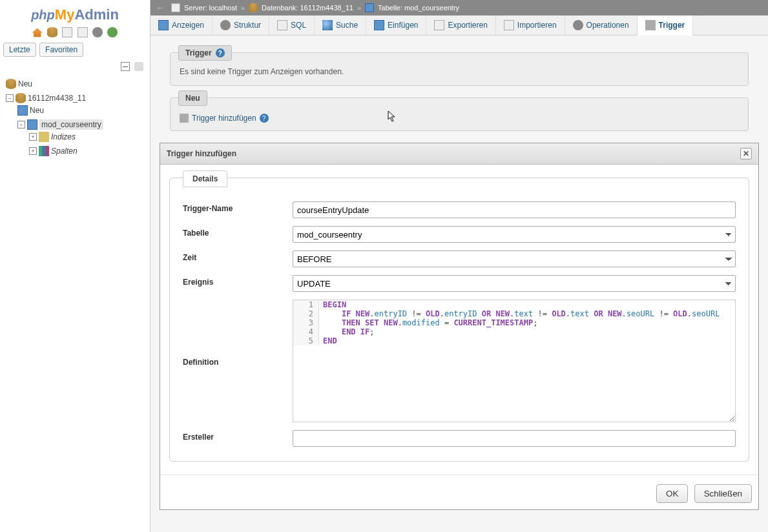 The image size is (768, 532). What do you see at coordinates (241, 25) in the screenshot?
I see `tab-structure: Struktur` at bounding box center [241, 25].